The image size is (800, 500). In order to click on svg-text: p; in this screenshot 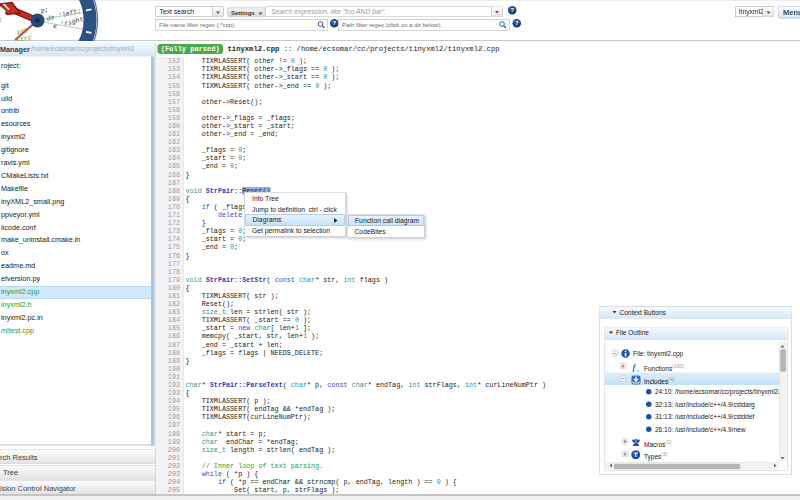, I will do `click(44, 10)`.